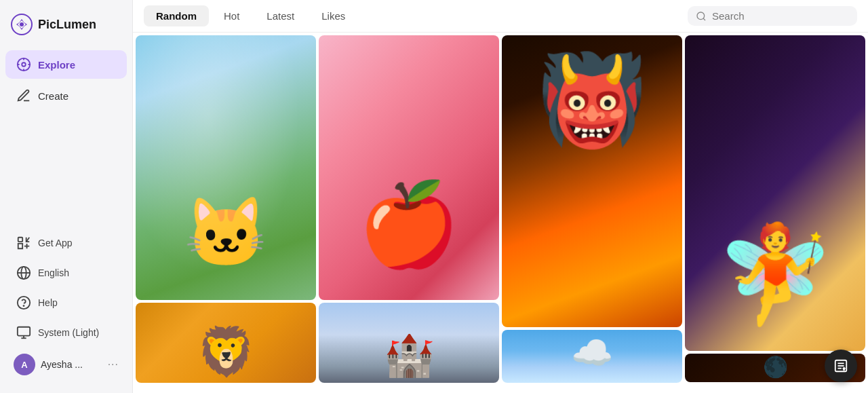  Describe the element at coordinates (56, 243) in the screenshot. I see `get-app-label: Get App` at that location.